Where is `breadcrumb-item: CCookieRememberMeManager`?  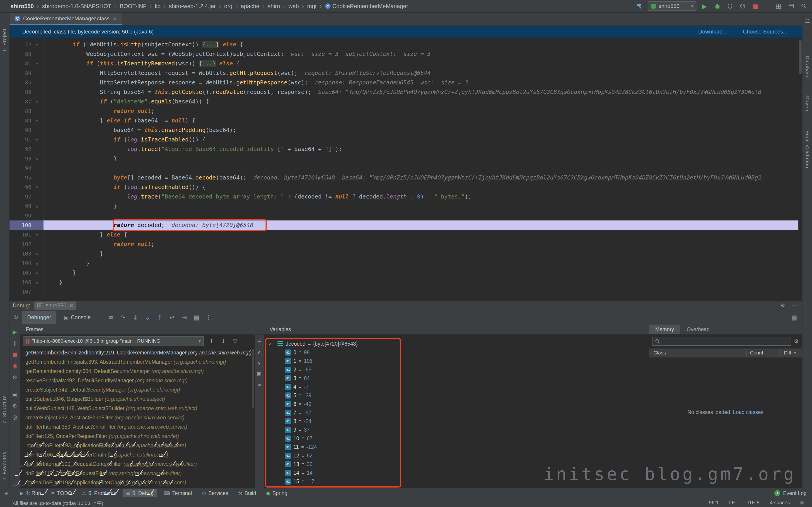 breadcrumb-item: CCookieRememberMeManager is located at coordinates (367, 6).